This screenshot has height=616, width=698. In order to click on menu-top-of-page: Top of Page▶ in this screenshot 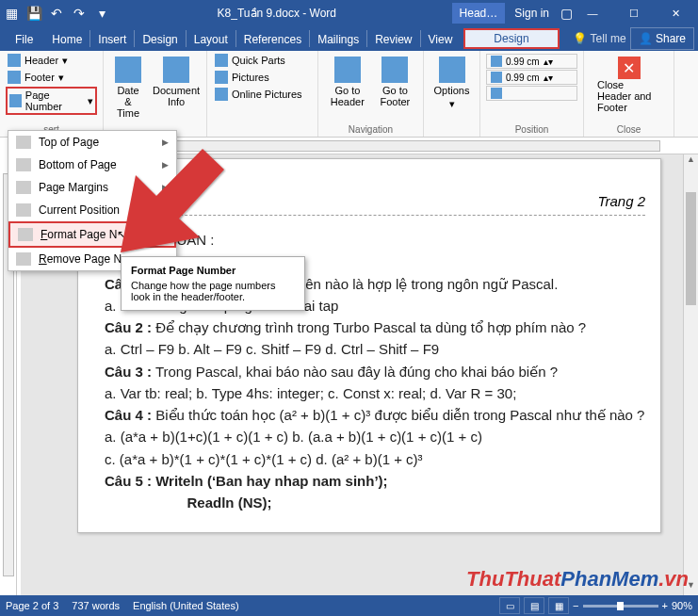, I will do `click(92, 142)`.